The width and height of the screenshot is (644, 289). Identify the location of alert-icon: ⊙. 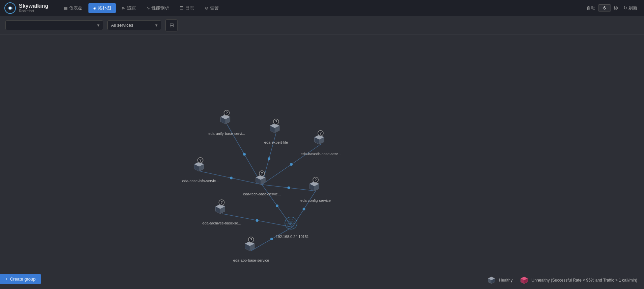
(207, 8).